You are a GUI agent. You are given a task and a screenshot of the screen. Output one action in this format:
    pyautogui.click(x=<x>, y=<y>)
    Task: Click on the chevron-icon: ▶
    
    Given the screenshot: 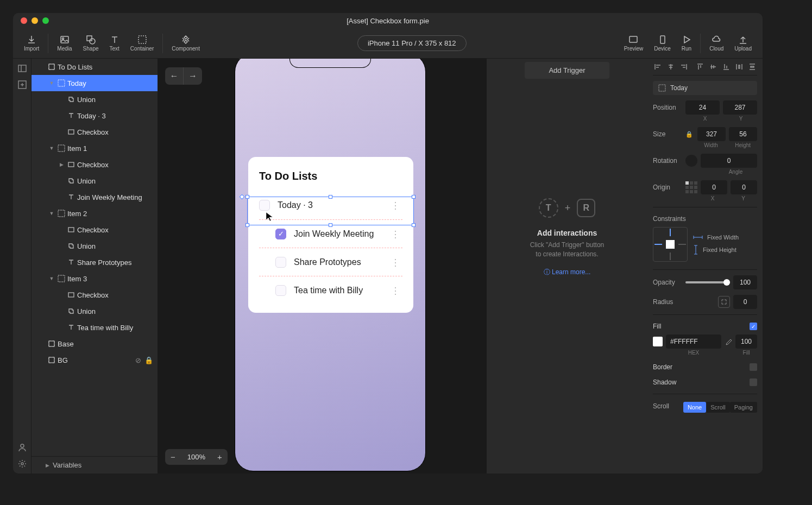 What is the action you would take?
    pyautogui.click(x=61, y=165)
    